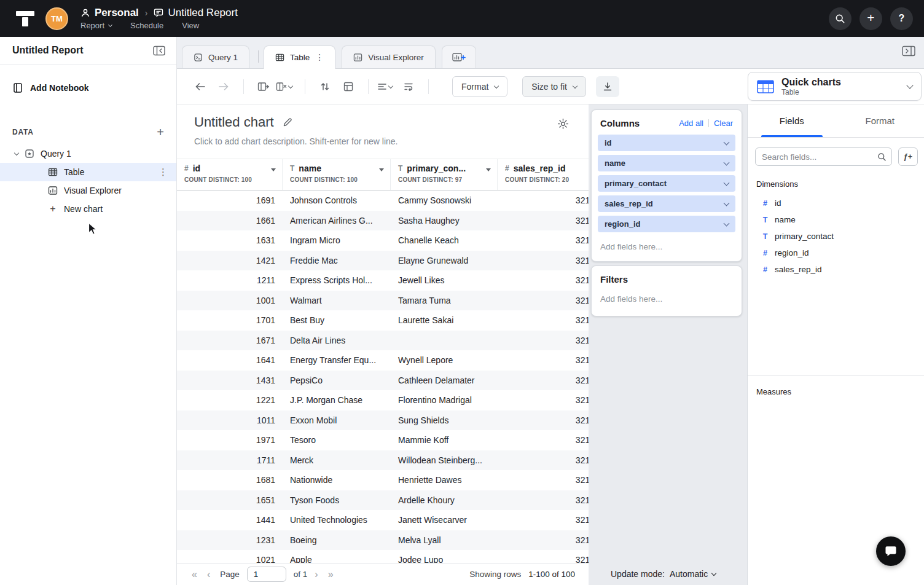 The width and height of the screenshot is (924, 585). I want to click on quick-charts-selector: Quick charts Table, so click(834, 86).